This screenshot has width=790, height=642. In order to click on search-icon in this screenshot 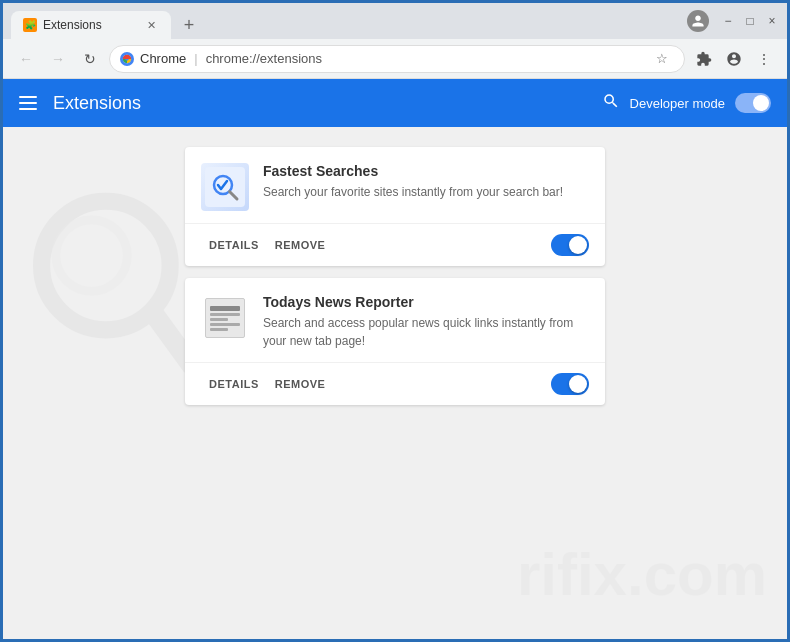, I will do `click(611, 103)`.